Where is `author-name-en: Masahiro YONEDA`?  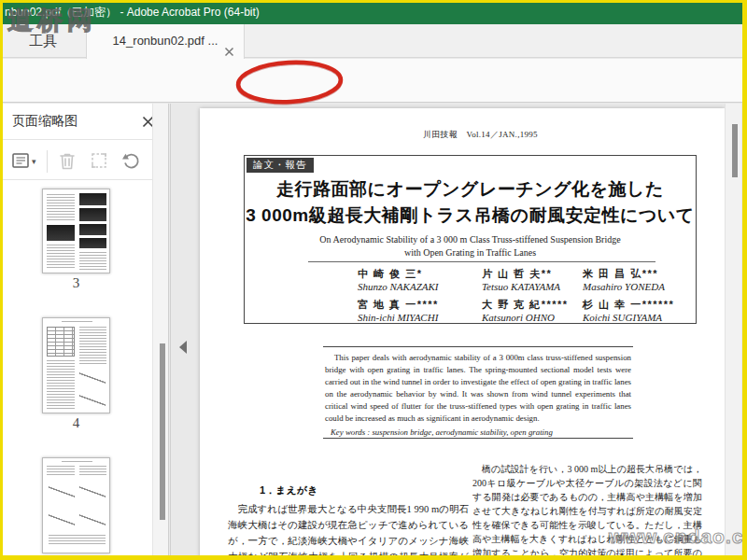 author-name-en: Masahiro YONEDA is located at coordinates (643, 287).